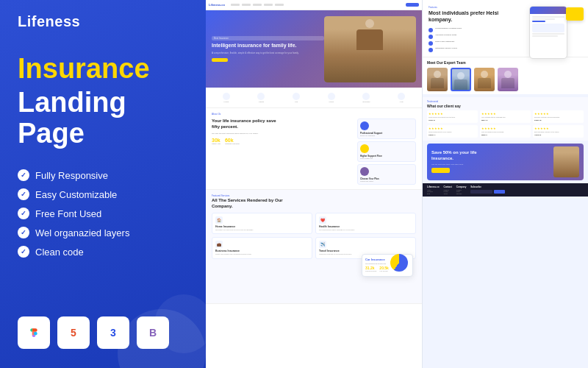 The height and width of the screenshot is (368, 588). I want to click on app-logo: Lifeness, so click(103, 22).